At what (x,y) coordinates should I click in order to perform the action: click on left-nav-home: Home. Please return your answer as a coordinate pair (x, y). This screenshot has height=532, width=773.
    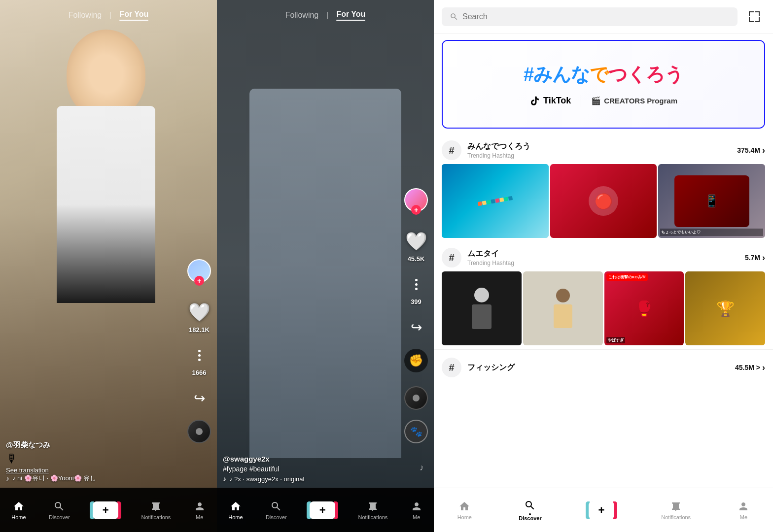
    Looking at the image, I should click on (19, 510).